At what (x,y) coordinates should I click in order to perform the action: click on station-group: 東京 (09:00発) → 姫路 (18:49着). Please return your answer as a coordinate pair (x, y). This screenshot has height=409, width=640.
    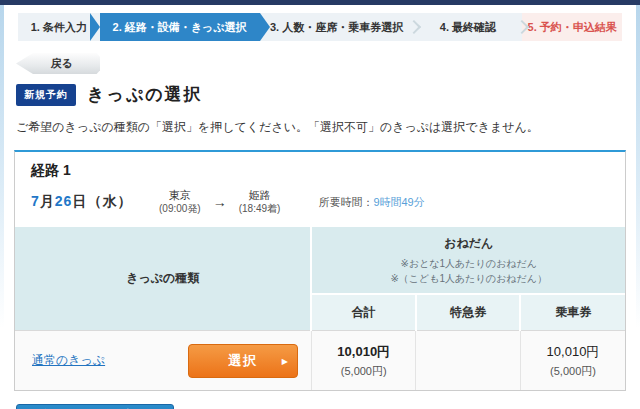
    Looking at the image, I should click on (220, 202).